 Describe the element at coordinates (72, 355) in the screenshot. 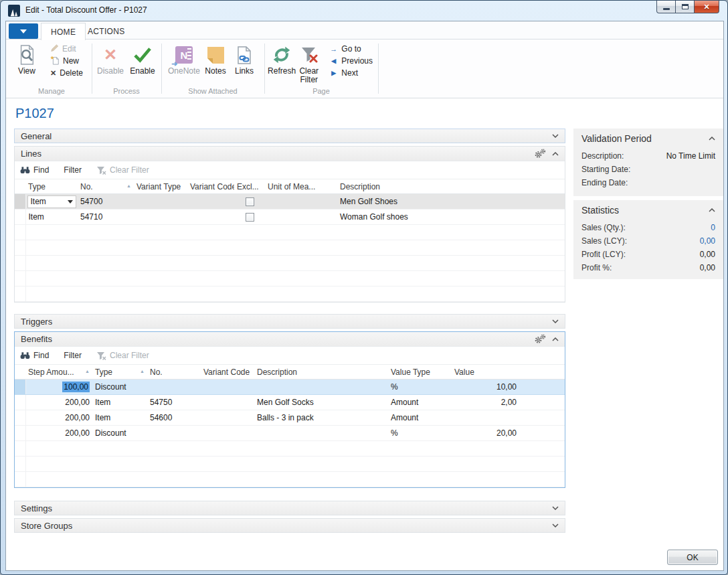

I see `benefits-filter-button: Filter` at that location.